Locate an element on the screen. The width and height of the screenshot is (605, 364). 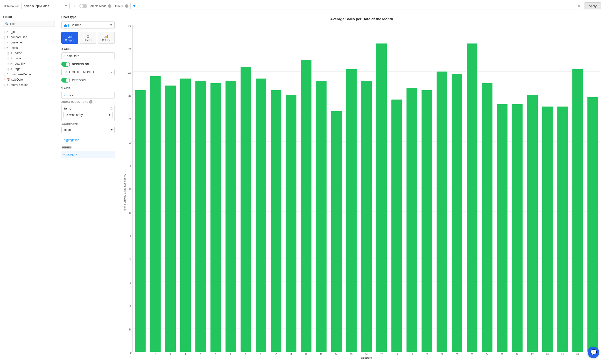
y-tick-label: 30 is located at coordinates (130, 283).